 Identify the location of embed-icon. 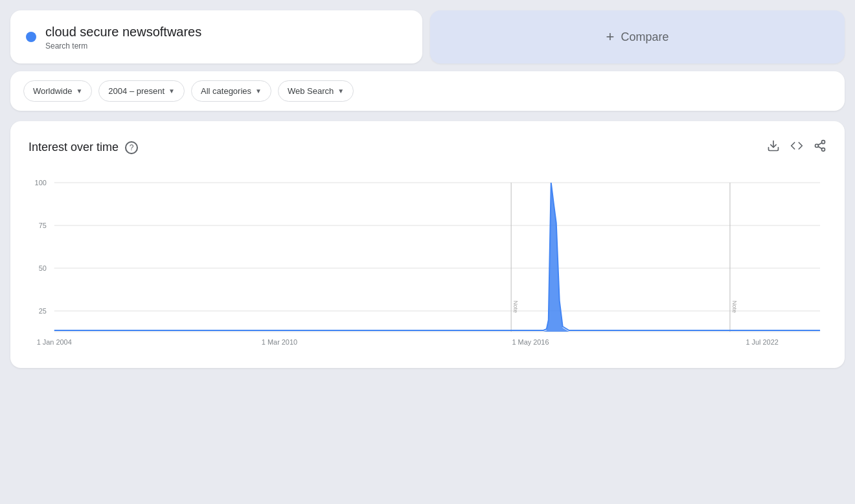
(797, 148).